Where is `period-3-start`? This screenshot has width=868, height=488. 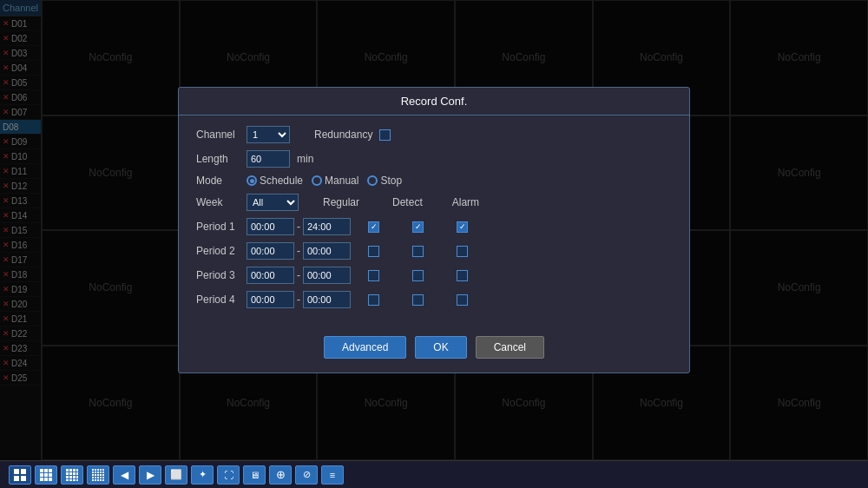
period-3-start is located at coordinates (271, 275).